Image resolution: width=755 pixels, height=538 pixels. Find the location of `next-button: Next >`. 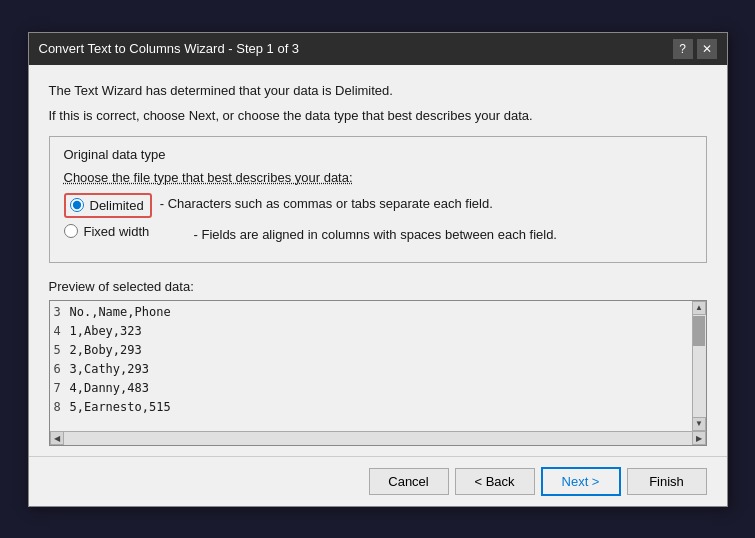

next-button: Next > is located at coordinates (581, 482).